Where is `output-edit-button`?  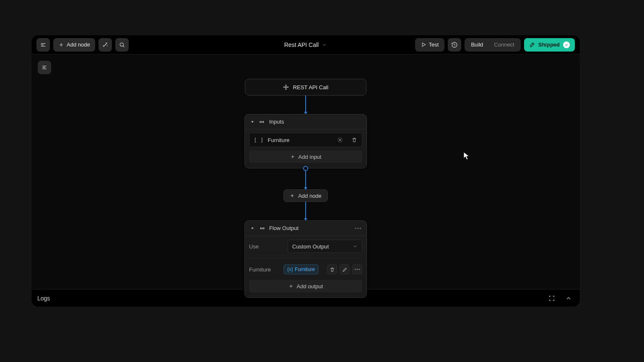 output-edit-button is located at coordinates (345, 269).